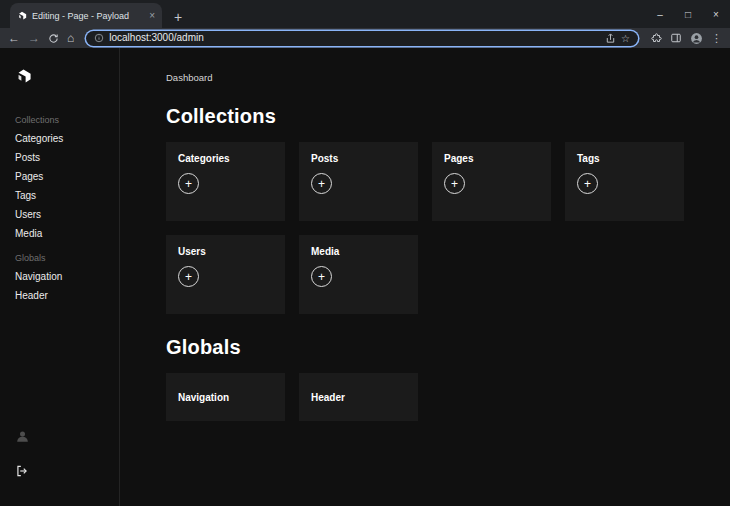 This screenshot has height=506, width=730. What do you see at coordinates (492, 158) in the screenshot?
I see `card-title: Pages` at bounding box center [492, 158].